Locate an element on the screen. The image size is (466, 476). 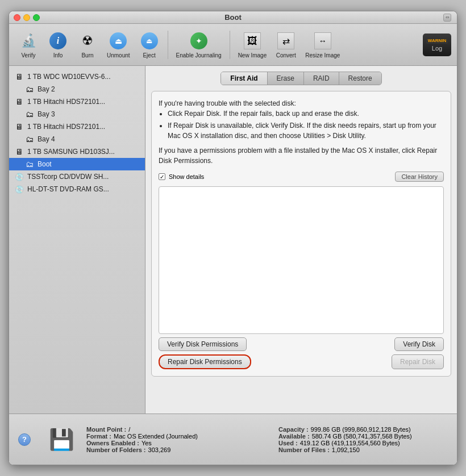
disk-icon-boot: 🗂 is located at coordinates (30, 164).